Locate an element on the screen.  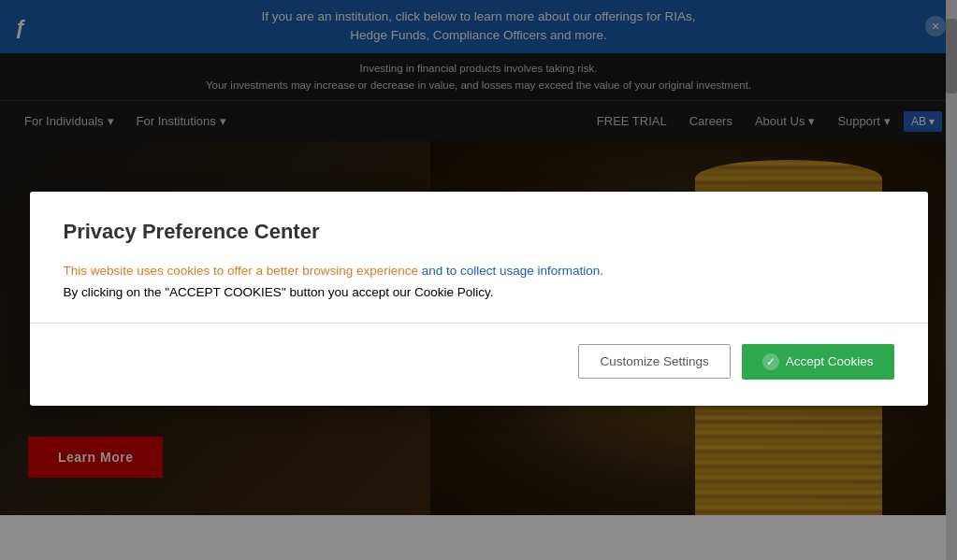
cookie-text-blue: and to collect usage information. is located at coordinates (513, 271).